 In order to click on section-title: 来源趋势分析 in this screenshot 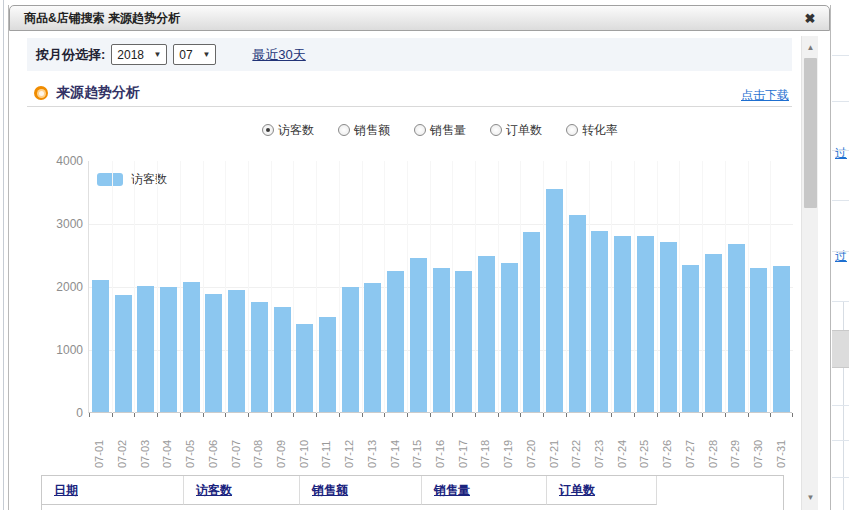, I will do `click(98, 93)`.